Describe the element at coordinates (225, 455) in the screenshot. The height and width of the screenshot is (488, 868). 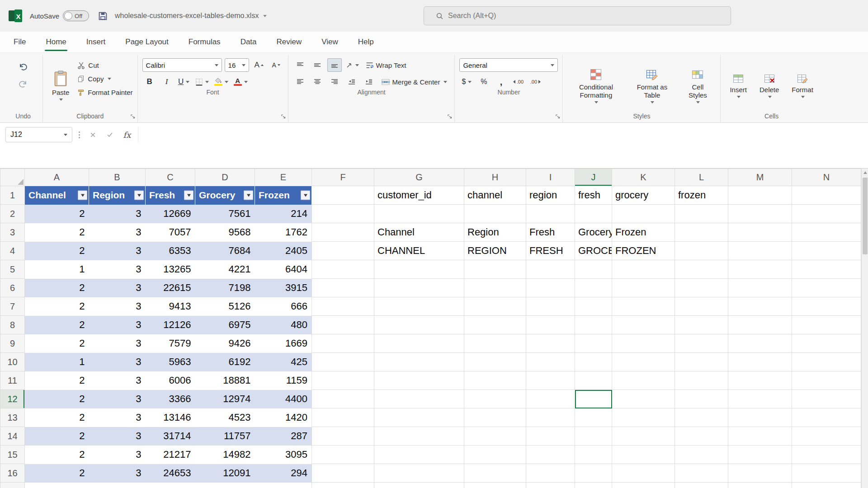
I see `cell-D15: 14982` at that location.